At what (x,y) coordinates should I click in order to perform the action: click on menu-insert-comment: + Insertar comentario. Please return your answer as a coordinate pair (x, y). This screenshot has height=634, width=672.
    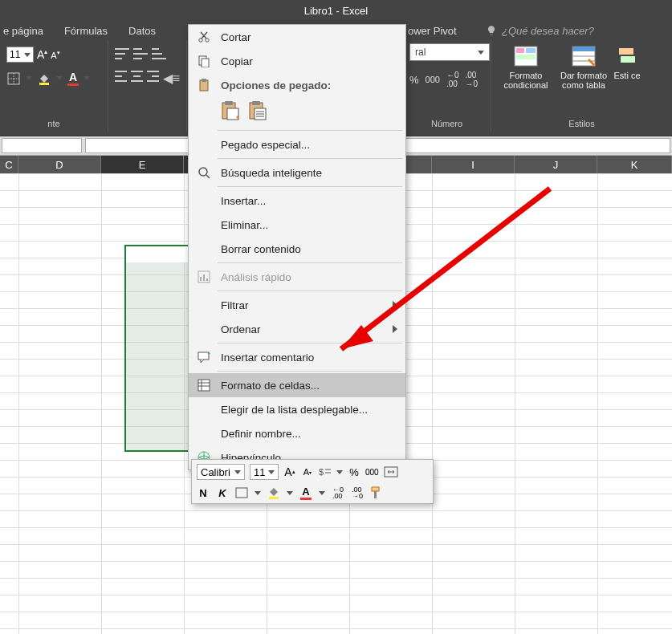
    Looking at the image, I should click on (297, 357).